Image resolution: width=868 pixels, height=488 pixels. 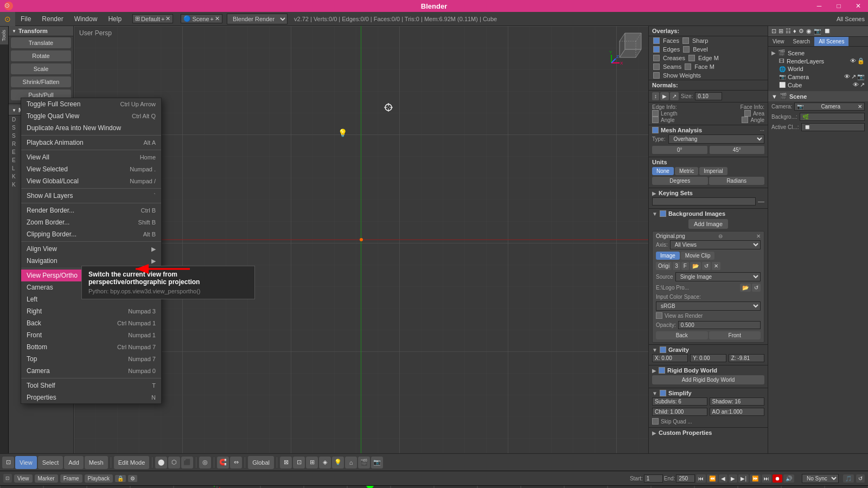 I want to click on skip-quad-checkbox, so click(x=655, y=421).